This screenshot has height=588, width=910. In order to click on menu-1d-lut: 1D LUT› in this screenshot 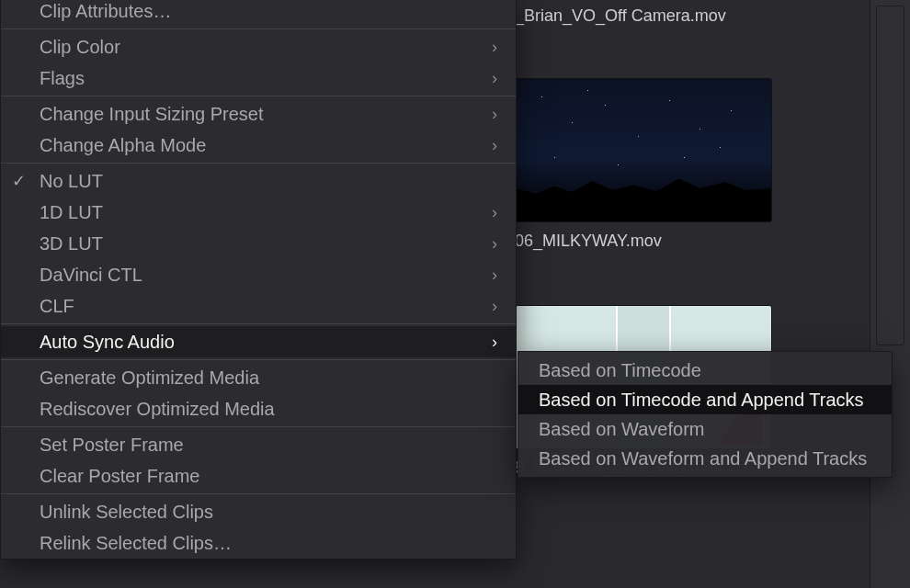, I will do `click(258, 212)`.